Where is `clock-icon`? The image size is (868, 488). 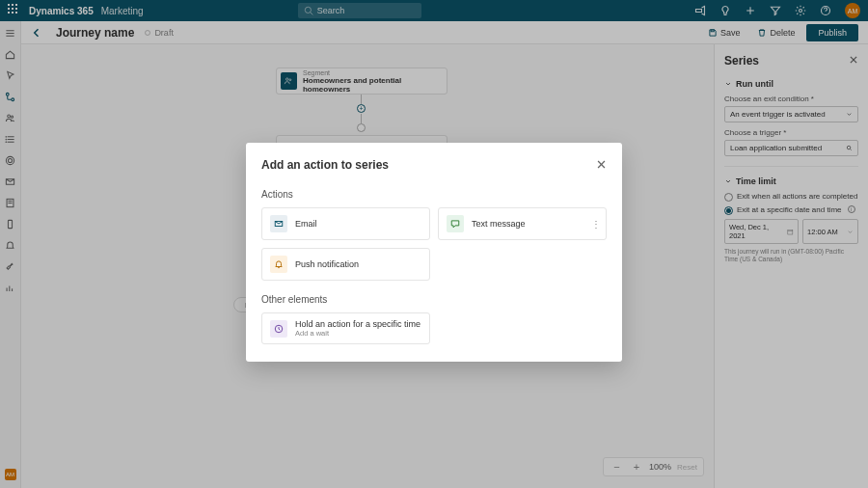 clock-icon is located at coordinates (279, 329).